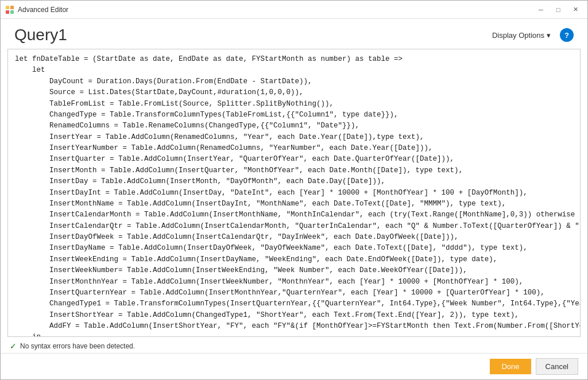 This screenshot has width=588, height=380. I want to click on display-options-button: Display Options ▾, so click(521, 36).